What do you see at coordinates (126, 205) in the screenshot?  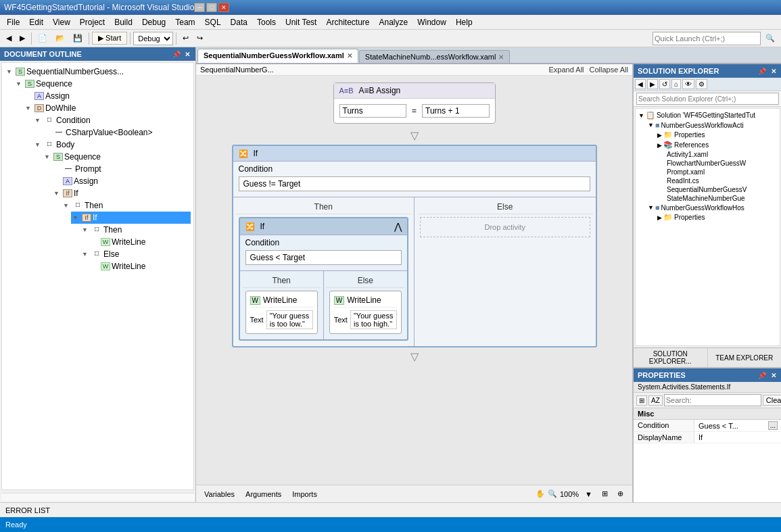 I see `tree-node-then1: ▼ □ Then` at bounding box center [126, 205].